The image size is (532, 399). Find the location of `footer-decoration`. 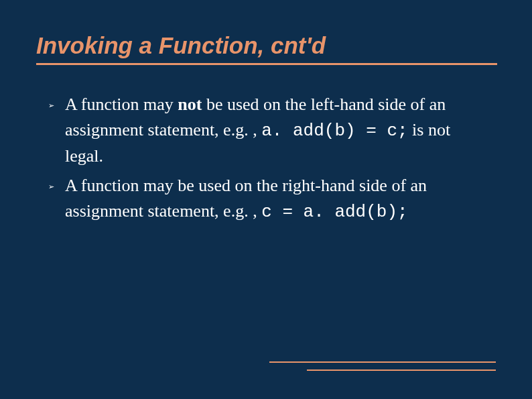

footer-decoration is located at coordinates (383, 366).